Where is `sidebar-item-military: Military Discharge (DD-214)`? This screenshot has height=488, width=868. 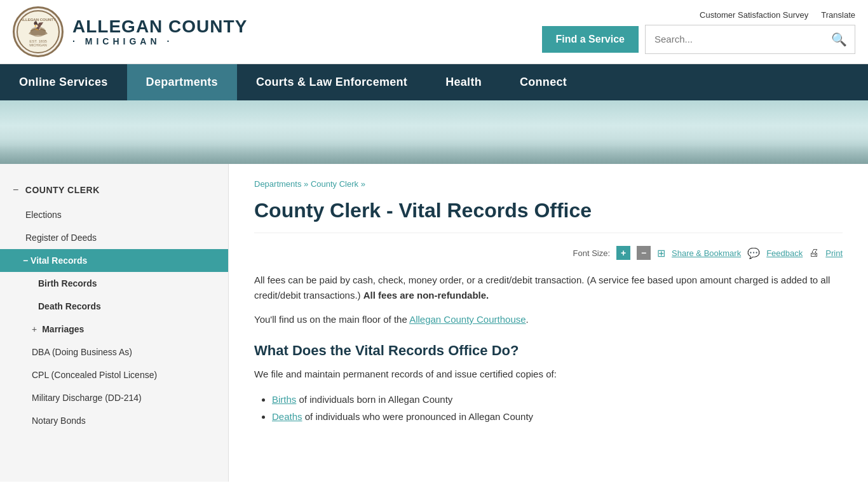 sidebar-item-military: Military Discharge (DD-214) is located at coordinates (114, 398).